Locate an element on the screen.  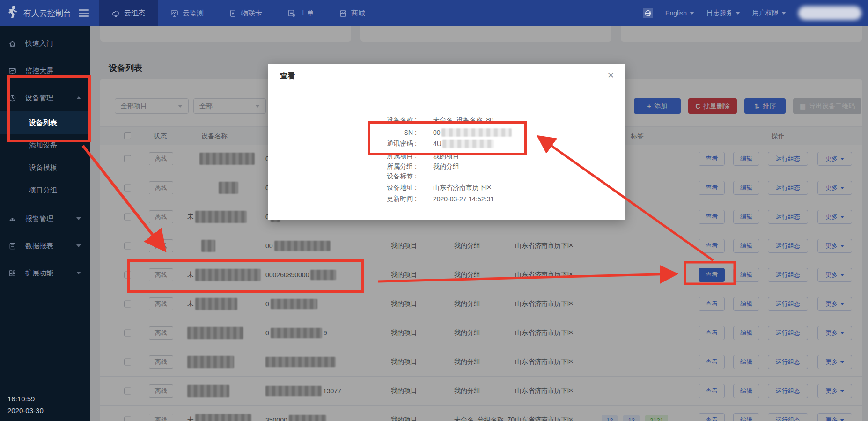
clock-time: 16:10:59 is located at coordinates (25, 399).